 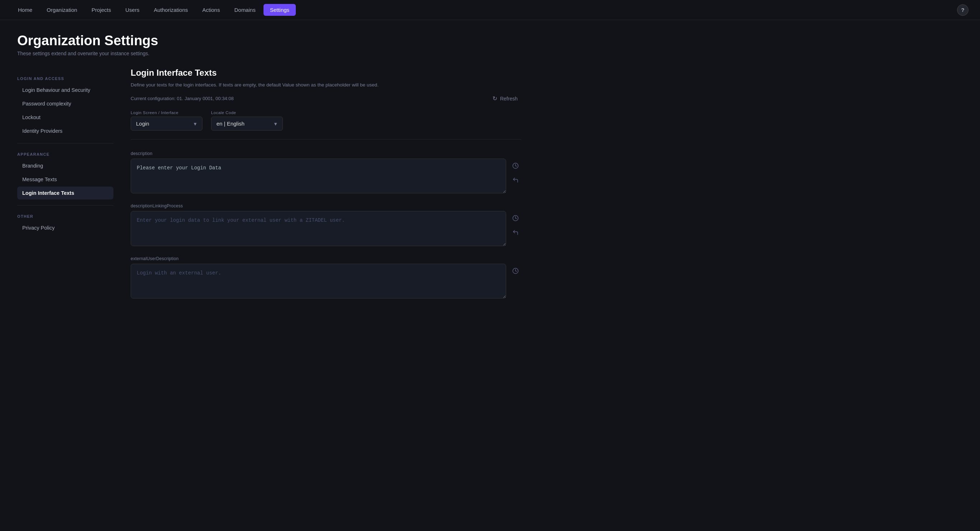 I want to click on nav-settings: Settings, so click(x=280, y=10).